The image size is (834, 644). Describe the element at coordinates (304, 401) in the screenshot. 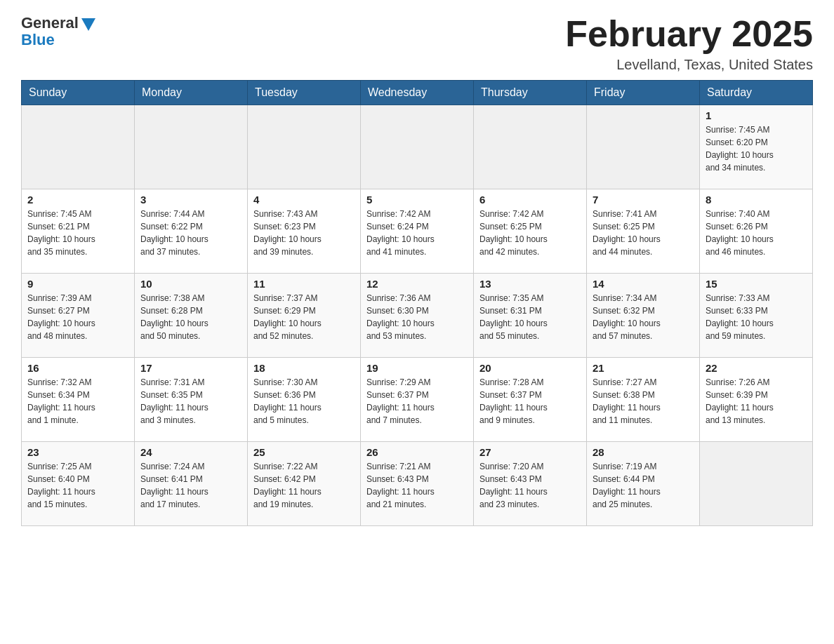

I see `day-info: Sunrise: 7:30 AM Sunset: 6:36 PM Dayligh…` at that location.